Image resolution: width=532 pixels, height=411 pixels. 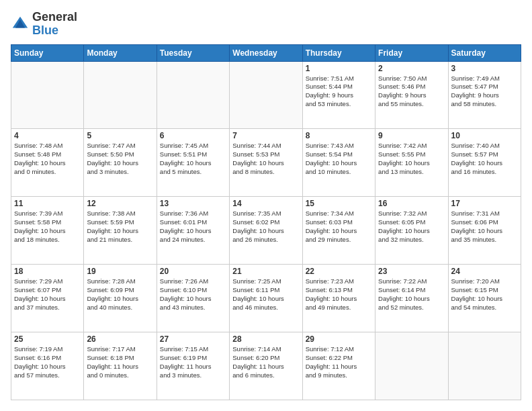 What do you see at coordinates (20, 24) in the screenshot?
I see `logo-icon` at bounding box center [20, 24].